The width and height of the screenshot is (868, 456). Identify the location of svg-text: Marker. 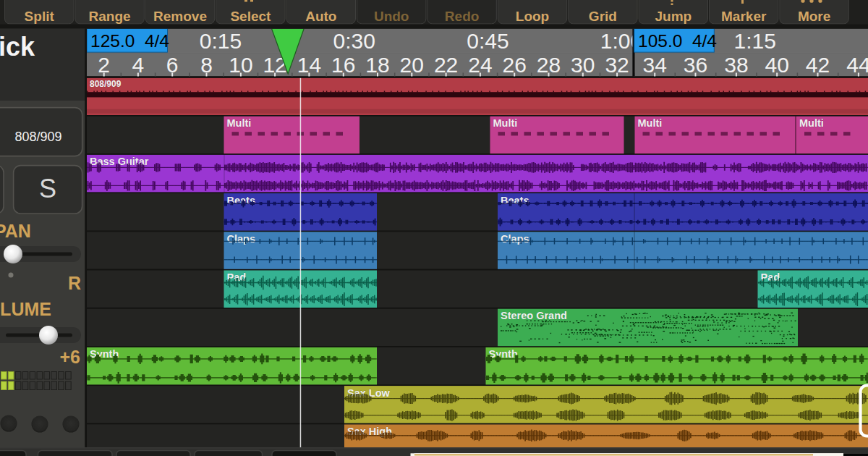
(744, 16).